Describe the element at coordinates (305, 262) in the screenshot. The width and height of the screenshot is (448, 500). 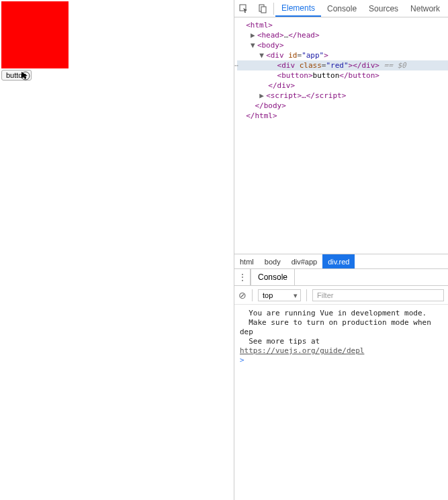
I see `crumb-div-app: div#app` at that location.